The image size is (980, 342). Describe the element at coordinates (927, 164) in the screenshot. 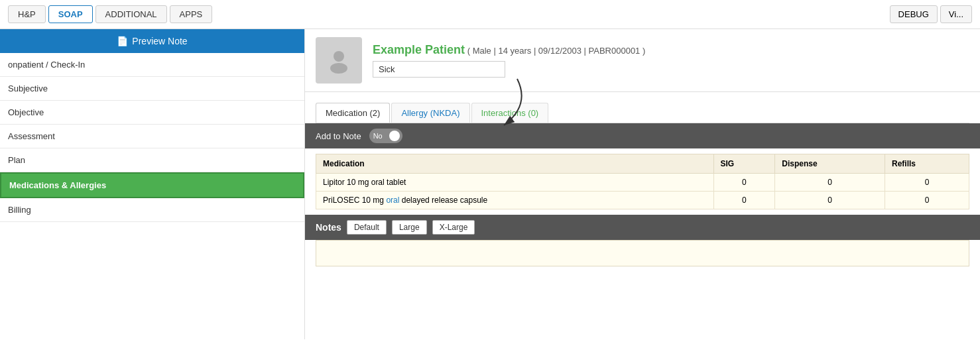

I see `col-refills: Refills` at that location.